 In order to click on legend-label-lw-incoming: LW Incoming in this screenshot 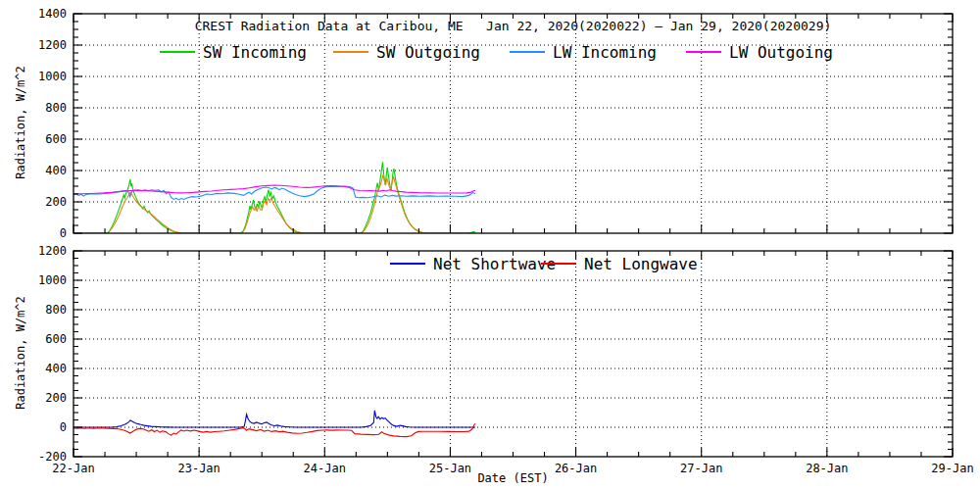, I will do `click(605, 53)`.